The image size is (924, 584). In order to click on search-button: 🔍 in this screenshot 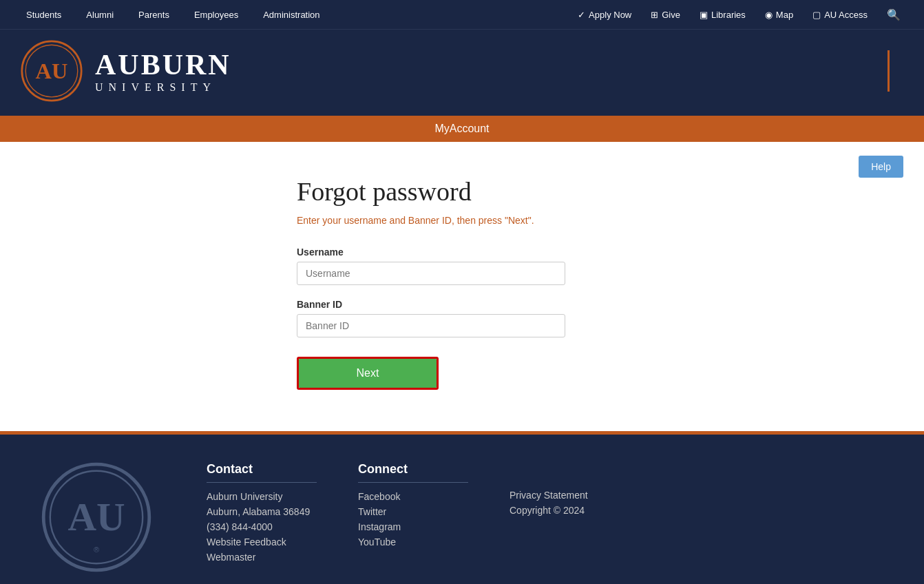, I will do `click(894, 14)`.